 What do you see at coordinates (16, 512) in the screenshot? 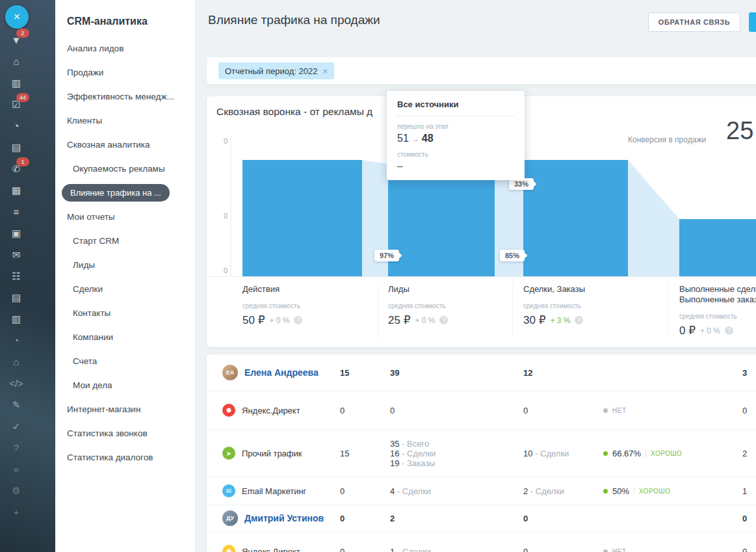
I see `add-icon: +` at bounding box center [16, 512].